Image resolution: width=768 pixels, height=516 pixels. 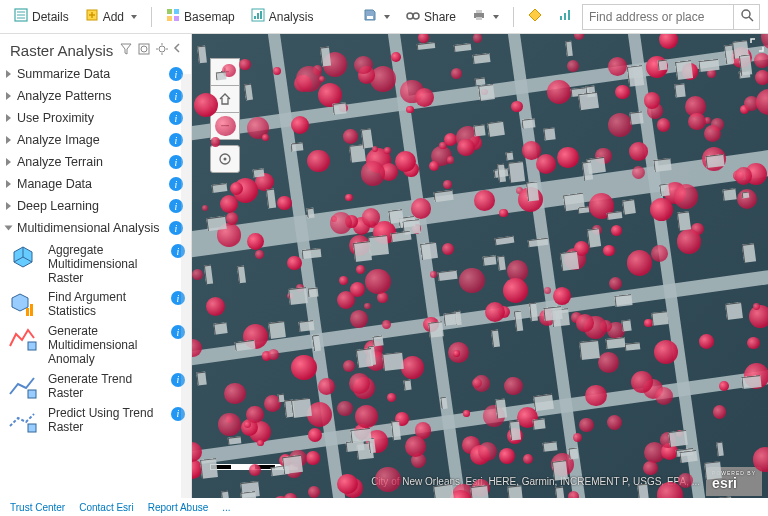 What do you see at coordinates (93, 206) in the screenshot?
I see `category-label: Deep Learning` at bounding box center [93, 206].